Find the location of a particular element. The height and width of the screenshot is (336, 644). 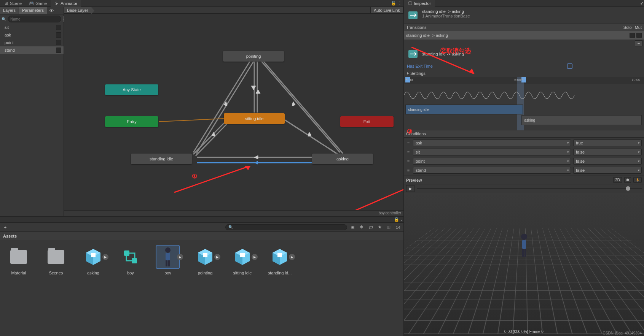

controller-icon is located at coordinates (131, 257).